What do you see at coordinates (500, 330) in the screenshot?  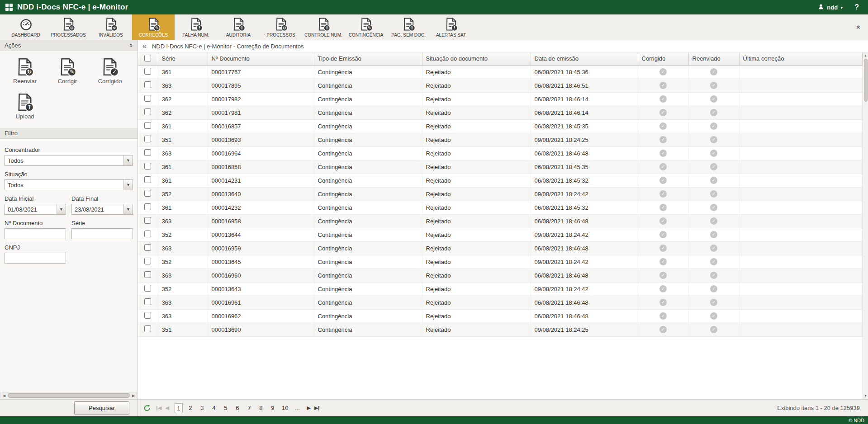 I see `table-row: 351 000013690 Contingência Rejeitado 09/…` at bounding box center [500, 330].